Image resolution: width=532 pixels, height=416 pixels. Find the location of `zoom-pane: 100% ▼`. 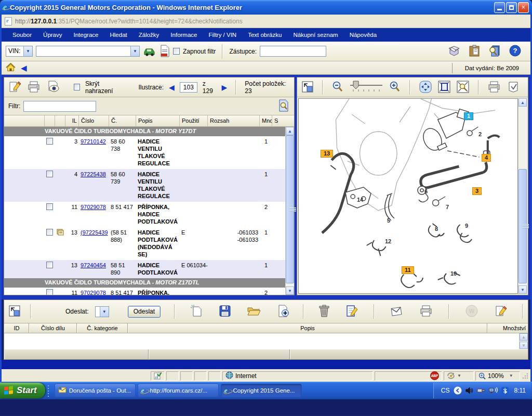

zoom-pane: 100% ▼ is located at coordinates (498, 376).